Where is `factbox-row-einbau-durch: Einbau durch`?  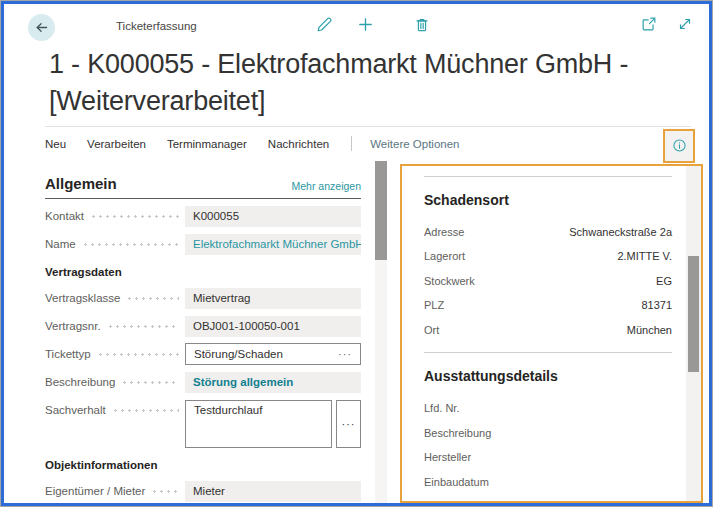 factbox-row-einbau-durch: Einbau durch is located at coordinates (552, 498).